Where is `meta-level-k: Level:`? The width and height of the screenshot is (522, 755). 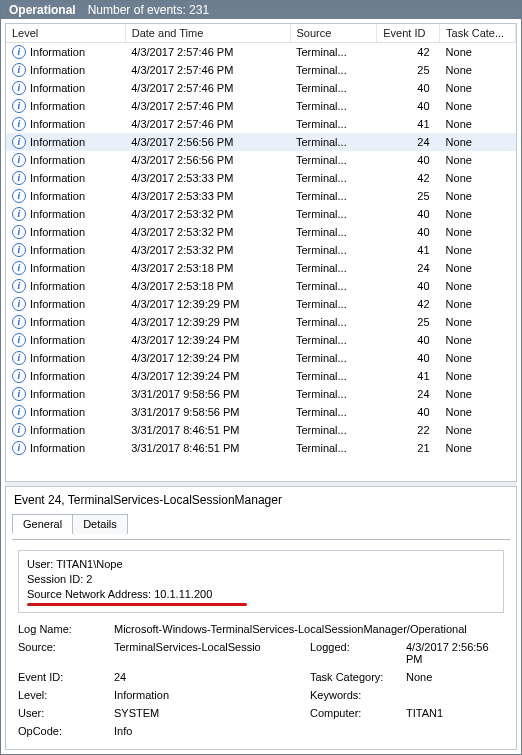 meta-level-k: Level: is located at coordinates (63, 695).